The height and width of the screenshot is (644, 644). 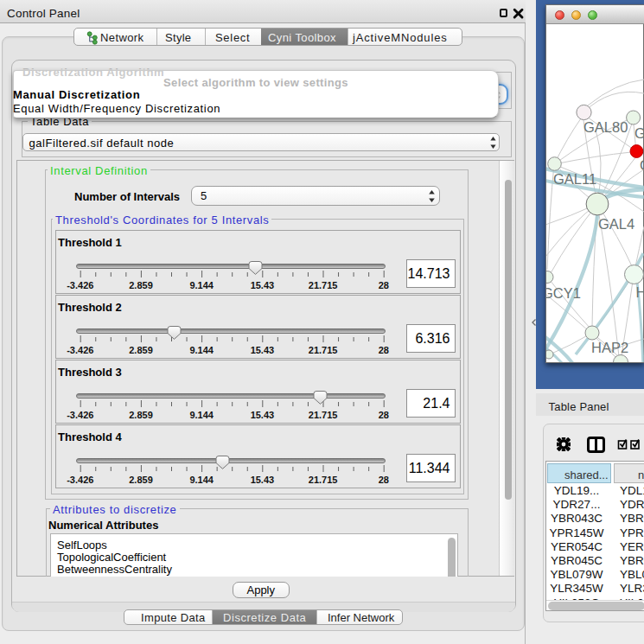 I want to click on svg-text: C, so click(x=641, y=165).